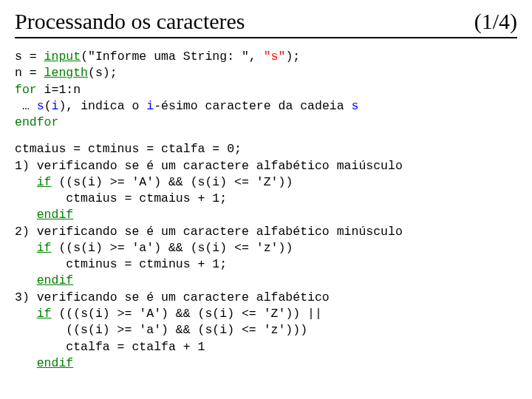  I want to click on slide-pager: (1/4), so click(496, 21).